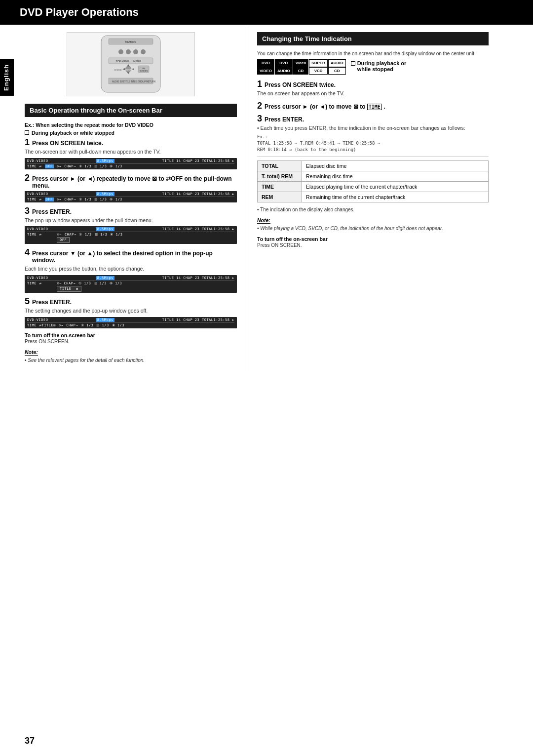 Image resolution: width=533 pixels, height=756 pixels. What do you see at coordinates (131, 125) in the screenshot?
I see `ex-label: Ex.: When selecting the repeat mode for …` at bounding box center [131, 125].